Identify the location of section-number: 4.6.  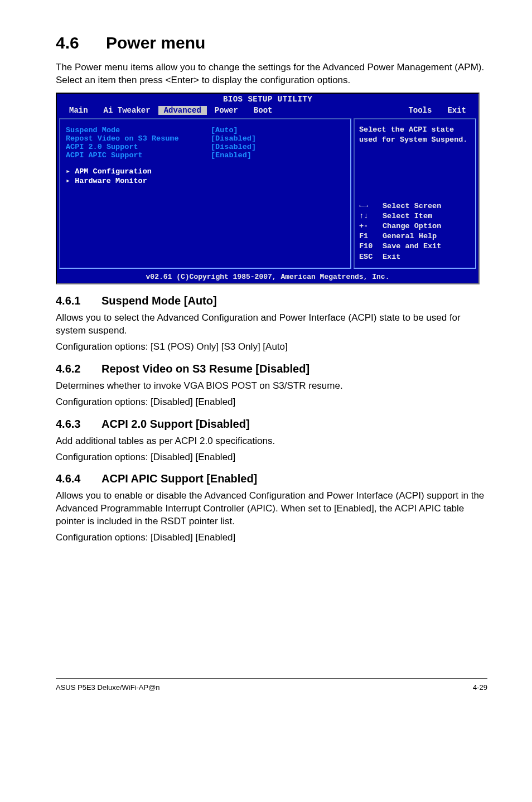
(81, 43).